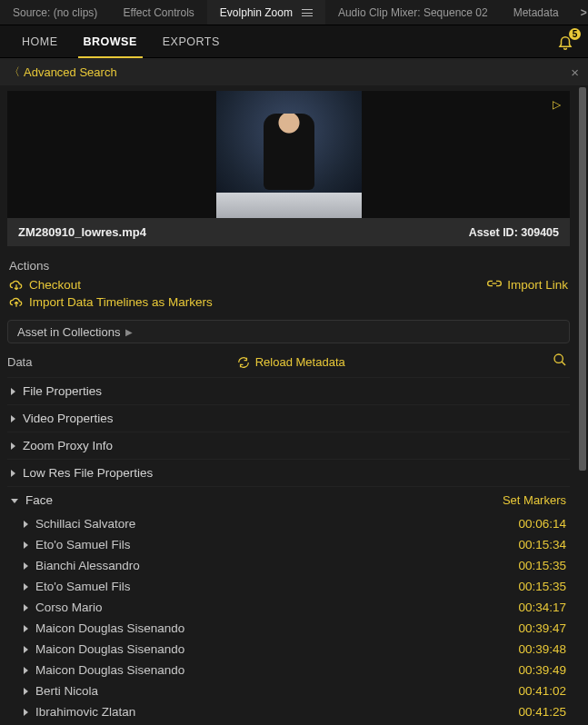 Image resolution: width=588 pixels, height=725 pixels. I want to click on metadata-group: Video Properties, so click(289, 418).